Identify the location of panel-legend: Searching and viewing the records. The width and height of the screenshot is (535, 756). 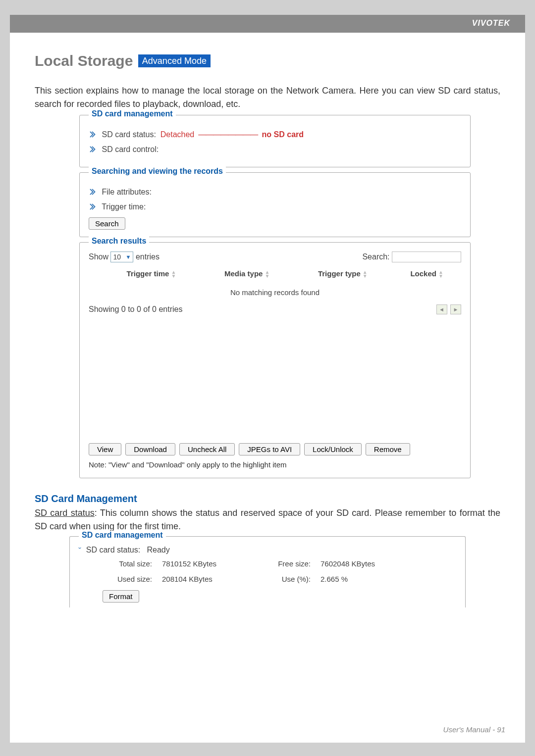
(158, 171).